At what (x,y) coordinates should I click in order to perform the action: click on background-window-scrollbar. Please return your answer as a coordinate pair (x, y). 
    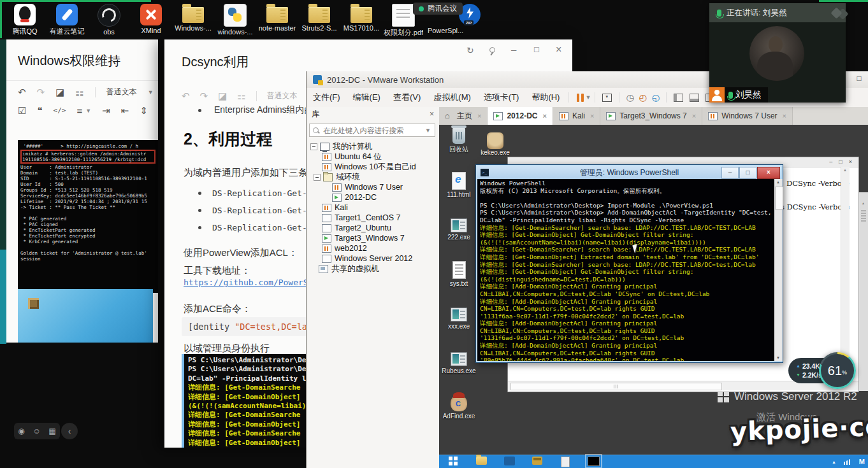
    Looking at the image, I should click on (863, 292).